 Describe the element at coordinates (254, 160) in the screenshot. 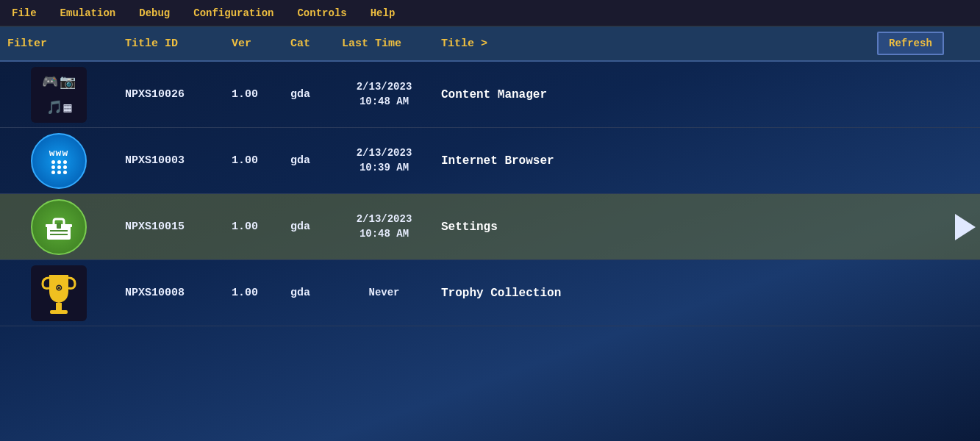

I see `ver-browser: 1.00` at that location.